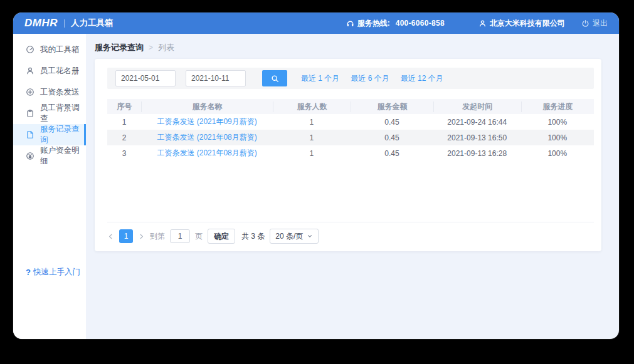  I want to click on table-column-header: 发起时间, so click(477, 107).